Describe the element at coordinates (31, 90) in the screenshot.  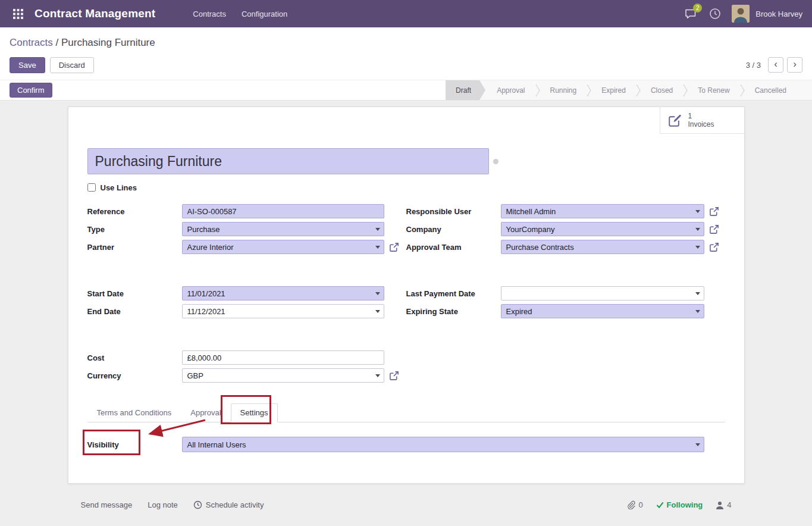
I see `confirm-button: Confirm` at that location.